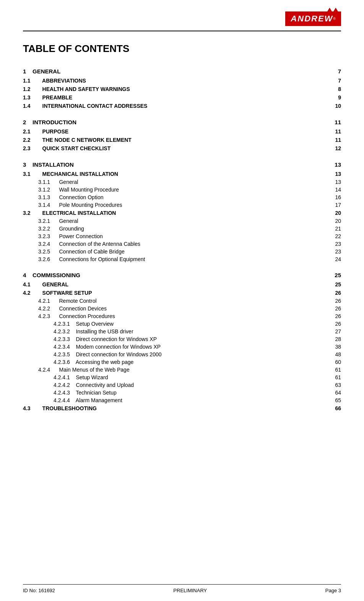 Image resolution: width=364 pixels, height=601 pixels. Describe the element at coordinates (182, 106) in the screenshot. I see `toc-item-1-4: 1.4 INTERNATIONAL CONTACT ADDRESSES 10` at that location.